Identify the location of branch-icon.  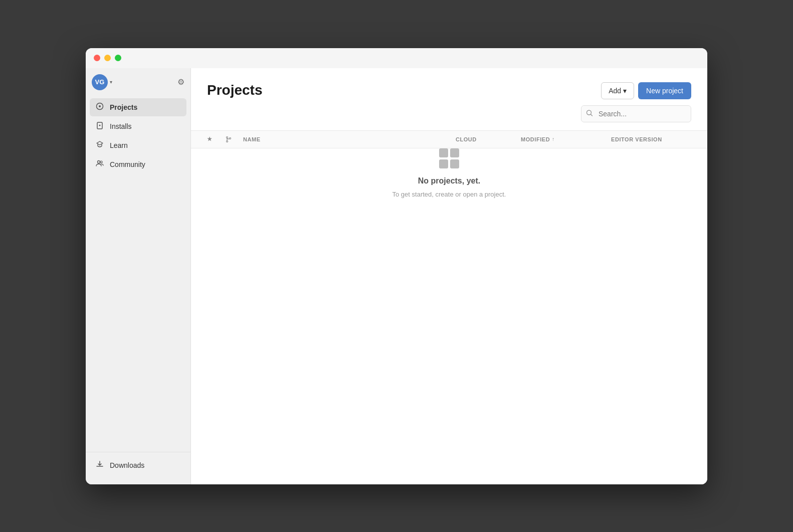
(234, 139).